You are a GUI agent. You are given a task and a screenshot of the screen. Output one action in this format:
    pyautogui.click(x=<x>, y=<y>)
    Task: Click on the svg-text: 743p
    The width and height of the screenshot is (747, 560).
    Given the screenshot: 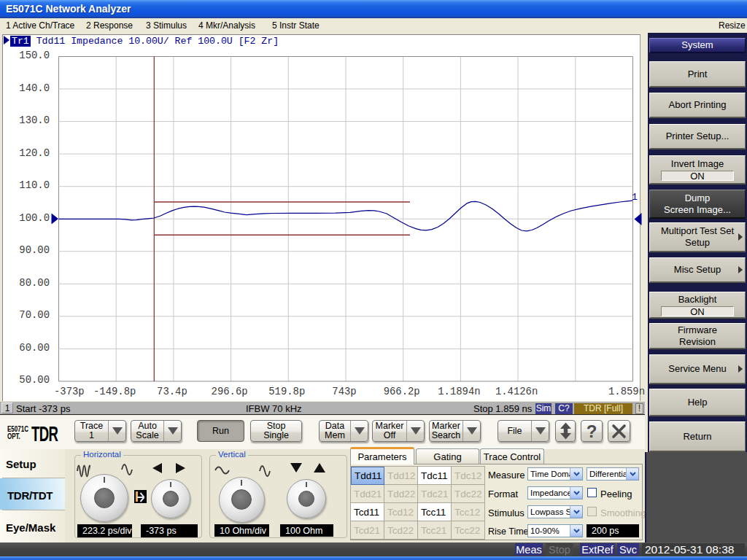 What is the action you would take?
    pyautogui.click(x=344, y=392)
    